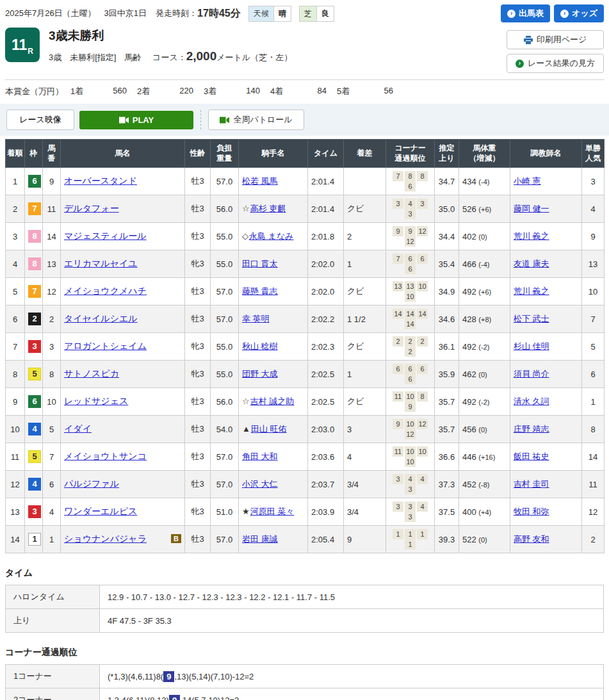 This screenshot has width=609, height=700. I want to click on corner-order-cell: 1111, so click(410, 539).